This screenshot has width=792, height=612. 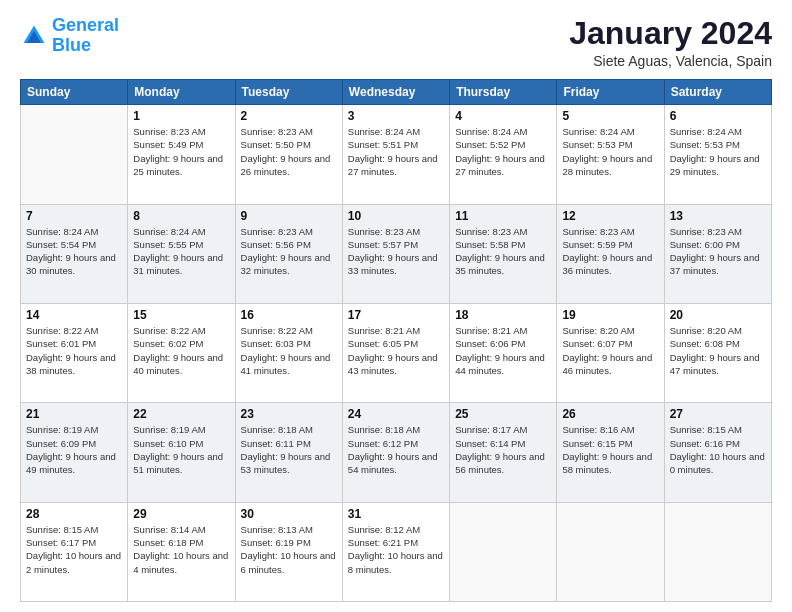 What do you see at coordinates (504, 154) in the screenshot?
I see `table-cell: 4Sunrise: 8:24 AMSunset: 5:52 PMDaylight…` at bounding box center [504, 154].